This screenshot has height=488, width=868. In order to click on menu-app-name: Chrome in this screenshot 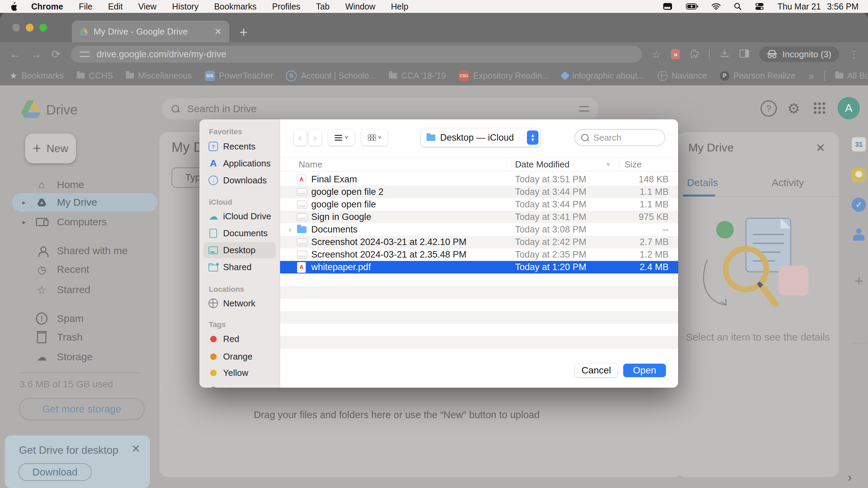, I will do `click(47, 7)`.